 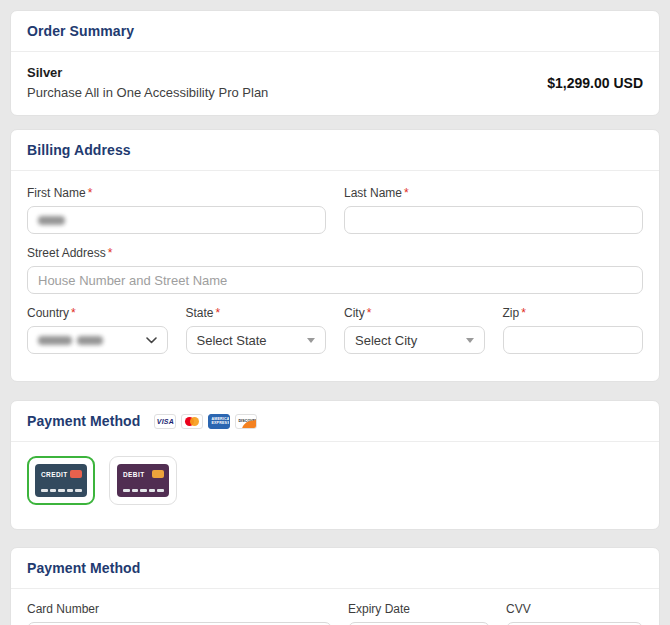 What do you see at coordinates (574, 340) in the screenshot?
I see `zip-input` at bounding box center [574, 340].